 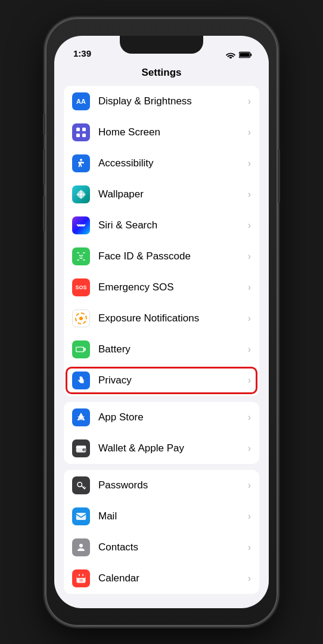 What do you see at coordinates (249, 547) in the screenshot?
I see `contacts-chevron: ›` at bounding box center [249, 547].